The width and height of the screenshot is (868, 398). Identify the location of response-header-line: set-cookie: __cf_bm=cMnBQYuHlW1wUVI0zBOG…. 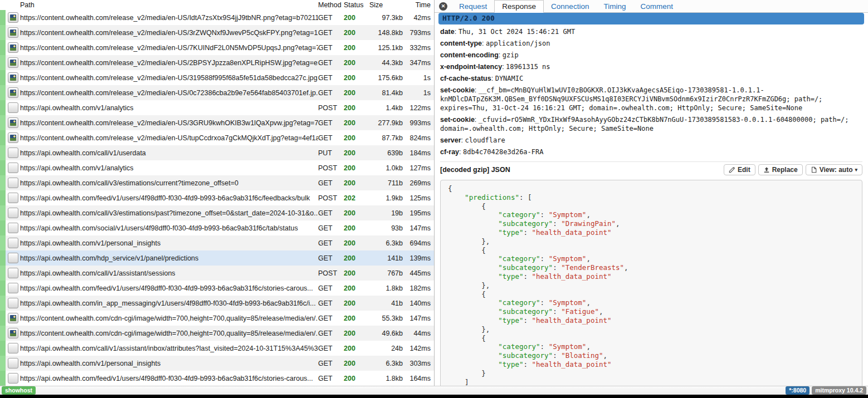
(651, 99).